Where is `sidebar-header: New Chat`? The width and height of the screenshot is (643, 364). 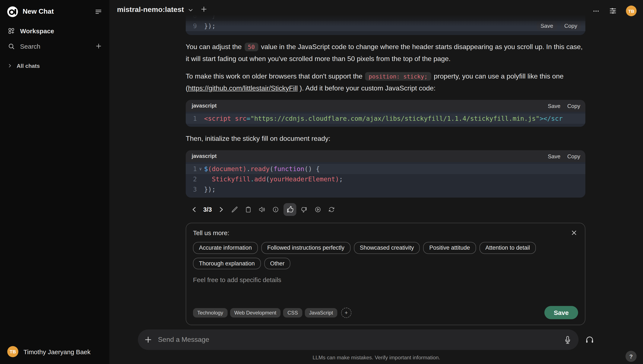
sidebar-header: New Chat is located at coordinates (55, 12).